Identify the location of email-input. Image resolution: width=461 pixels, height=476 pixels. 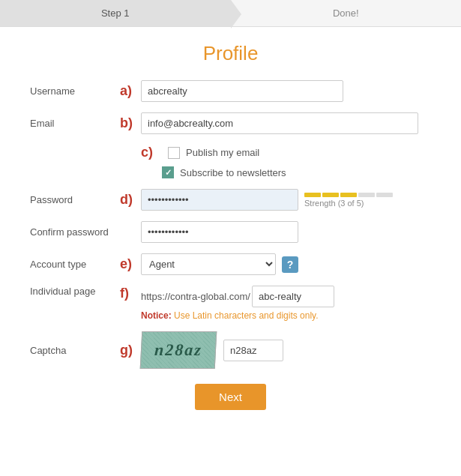
(280, 123).